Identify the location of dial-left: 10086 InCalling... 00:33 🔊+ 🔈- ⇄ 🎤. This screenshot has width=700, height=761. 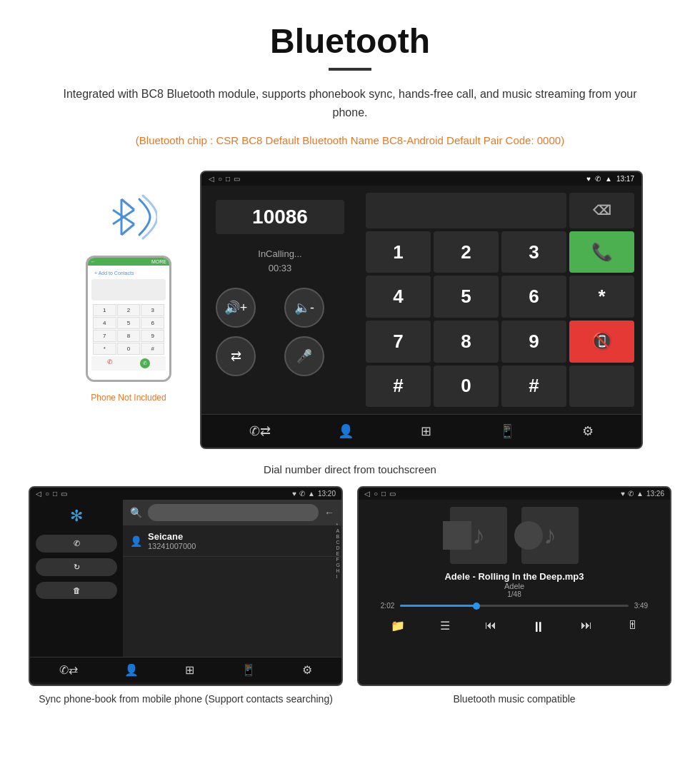
(280, 300).